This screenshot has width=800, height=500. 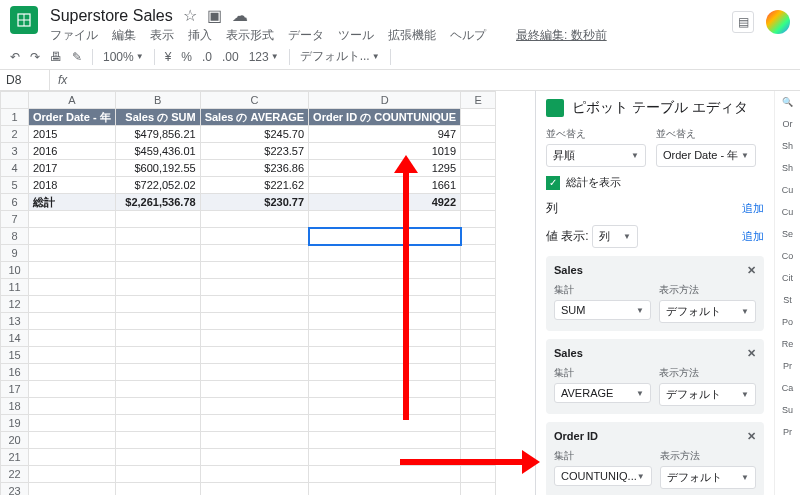 What do you see at coordinates (56, 57) in the screenshot?
I see `print-icon: 🖶` at bounding box center [56, 57].